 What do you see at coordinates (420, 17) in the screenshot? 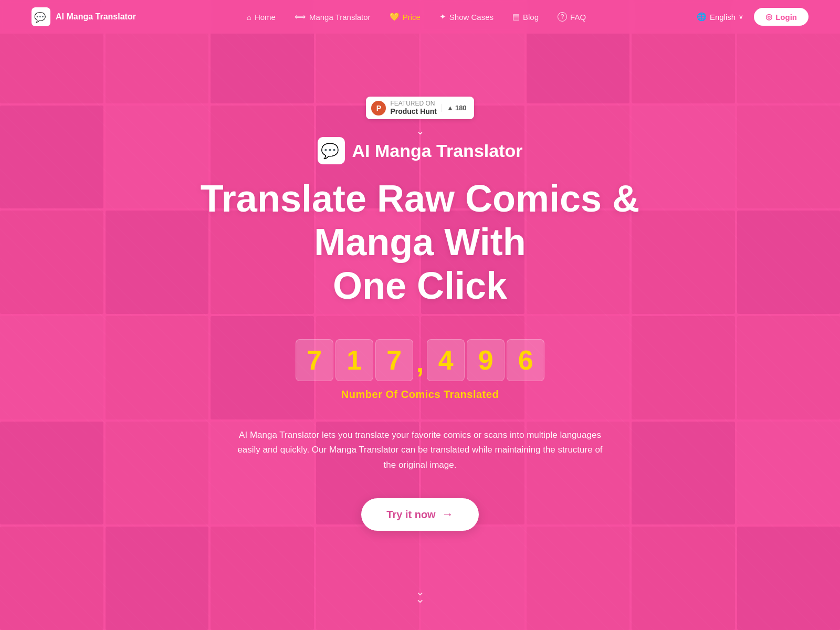
I see `navbar: 💬 AI Manga Translator ⌂ Home ⟺ Manga Tra…` at bounding box center [420, 17].